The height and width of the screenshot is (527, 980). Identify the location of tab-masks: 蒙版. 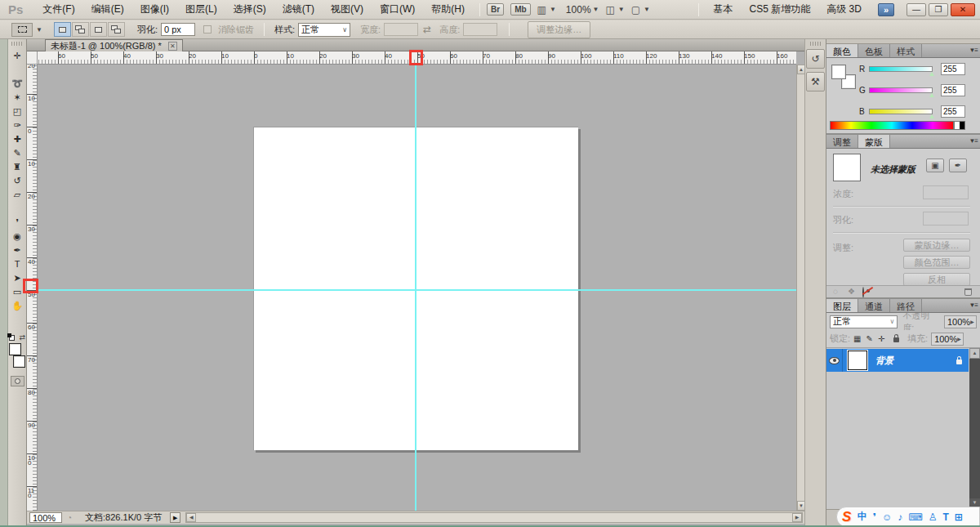
(874, 141).